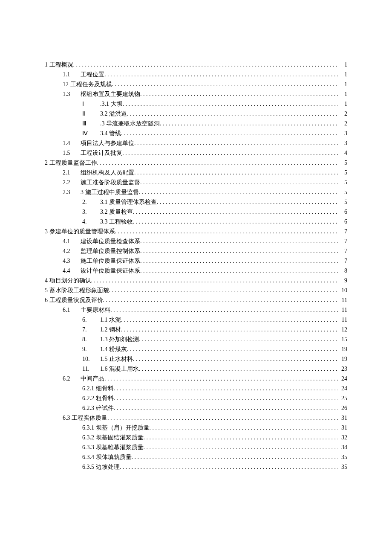 The height and width of the screenshot is (555, 392). I want to click on toc-entry-number: 1.4, so click(72, 143).